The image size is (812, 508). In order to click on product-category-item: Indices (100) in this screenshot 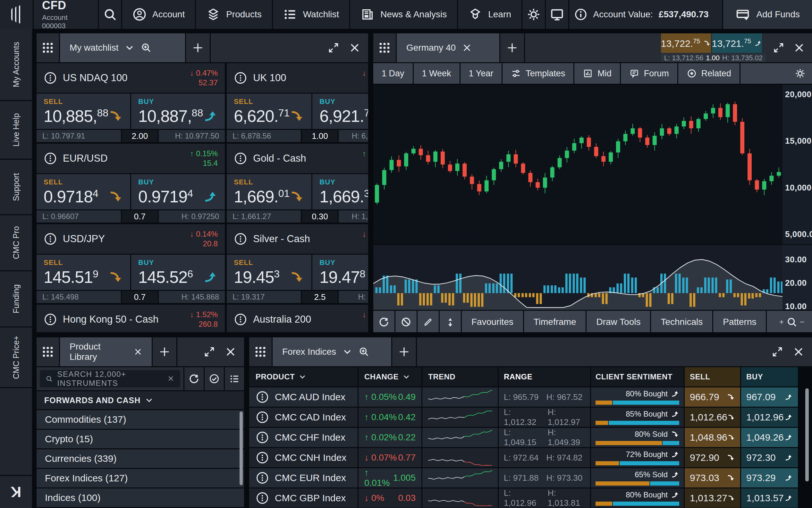, I will do `click(140, 498)`.